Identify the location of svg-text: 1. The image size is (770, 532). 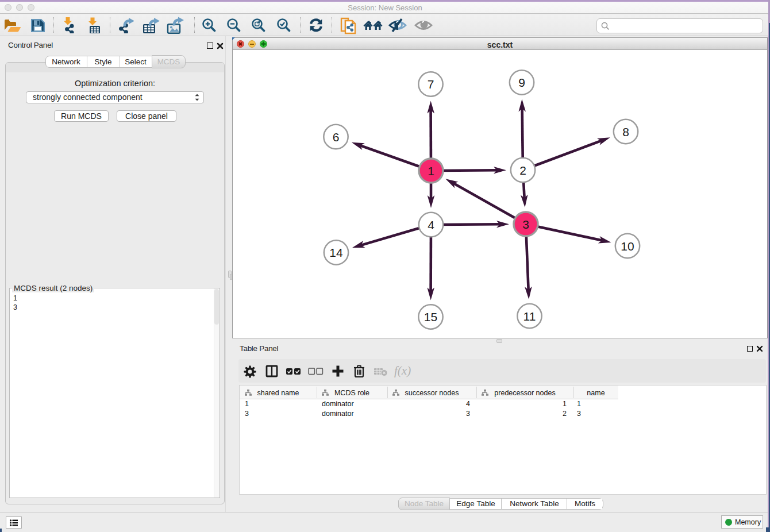
(431, 171).